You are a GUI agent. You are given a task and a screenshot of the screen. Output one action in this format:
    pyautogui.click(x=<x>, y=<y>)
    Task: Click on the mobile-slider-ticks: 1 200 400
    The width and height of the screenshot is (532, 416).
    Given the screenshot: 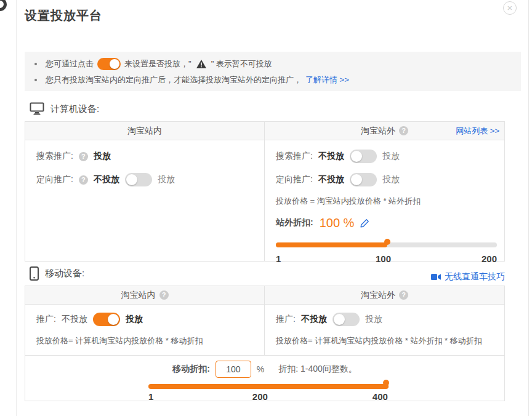 What is the action you would take?
    pyautogui.click(x=268, y=397)
    